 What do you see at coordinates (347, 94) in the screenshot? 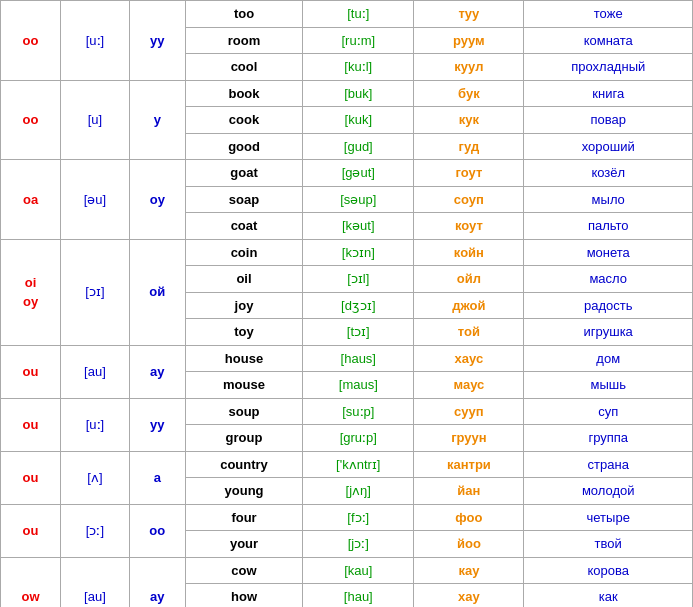
I see `table-row: oo[u]ybook[buk]буккнига` at bounding box center [347, 94].